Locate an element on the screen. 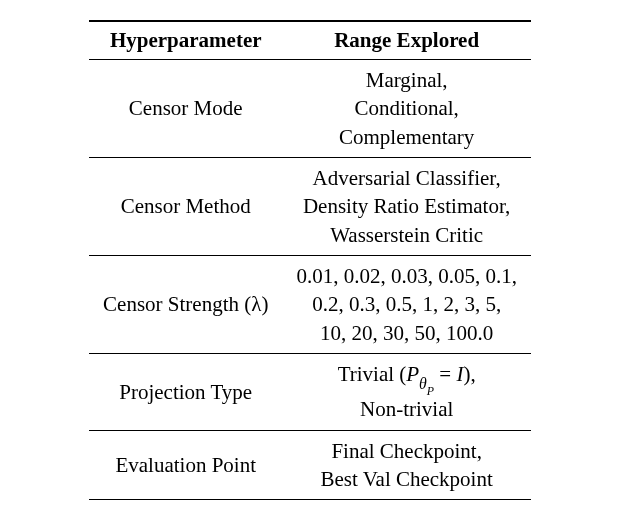  cell-param: Censor Mode is located at coordinates (186, 109).